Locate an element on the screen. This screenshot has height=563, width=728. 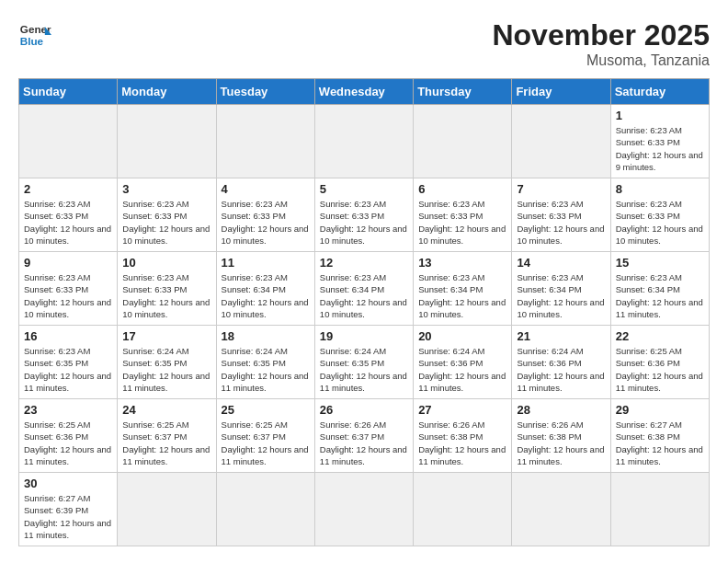
day-number: 7 is located at coordinates (561, 190).